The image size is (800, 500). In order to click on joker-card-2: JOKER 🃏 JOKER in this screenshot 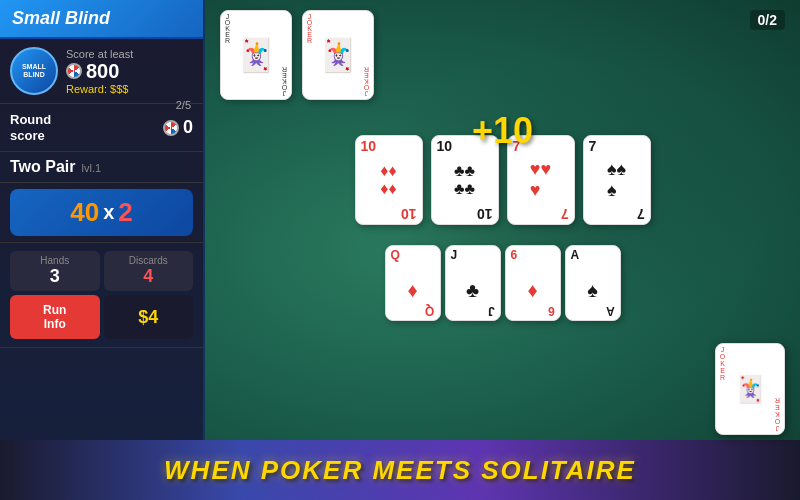, I will do `click(338, 55)`.